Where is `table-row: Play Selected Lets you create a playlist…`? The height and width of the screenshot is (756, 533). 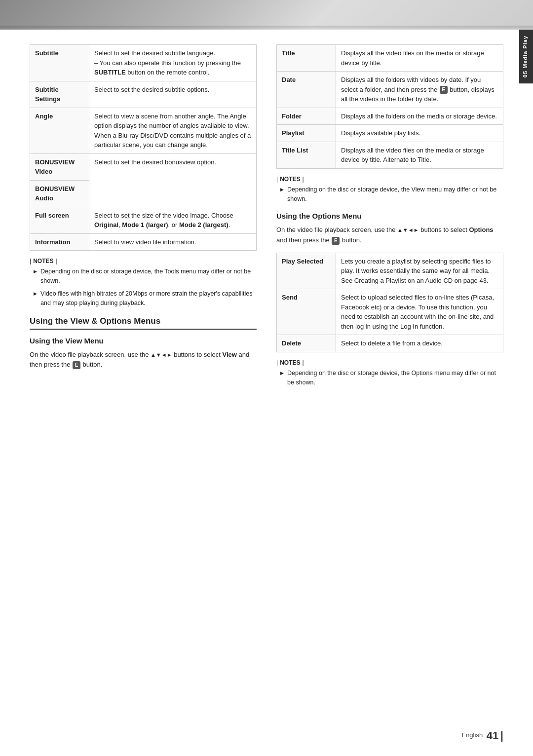
table-row: Play Selected Lets you create a playlist… is located at coordinates (390, 271).